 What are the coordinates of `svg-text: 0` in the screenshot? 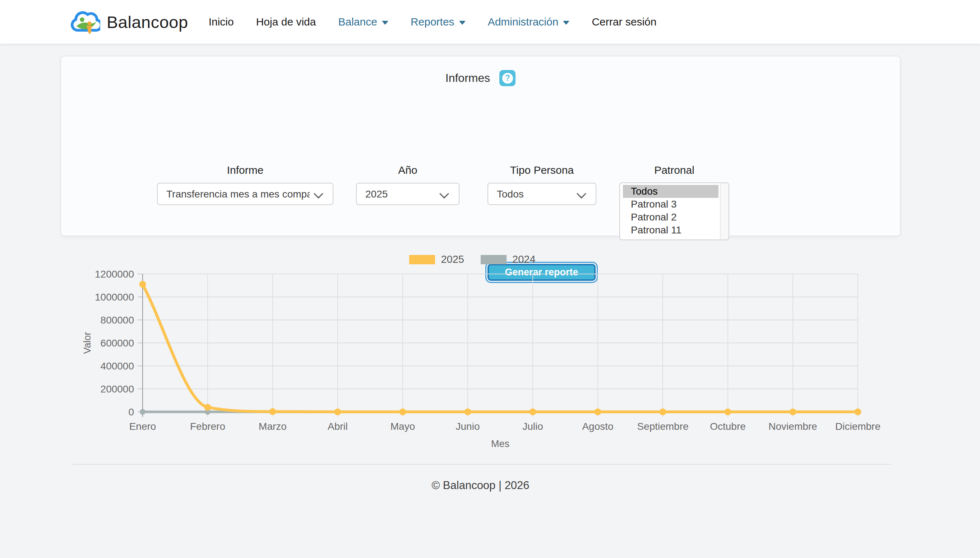 It's located at (131, 412).